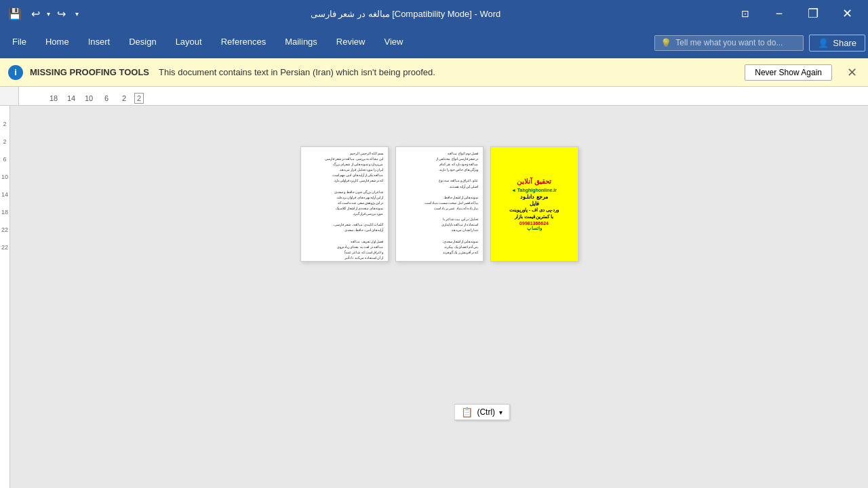 The height and width of the screenshot is (488, 868). What do you see at coordinates (142, 43) in the screenshot?
I see `tab-design: Design` at bounding box center [142, 43].